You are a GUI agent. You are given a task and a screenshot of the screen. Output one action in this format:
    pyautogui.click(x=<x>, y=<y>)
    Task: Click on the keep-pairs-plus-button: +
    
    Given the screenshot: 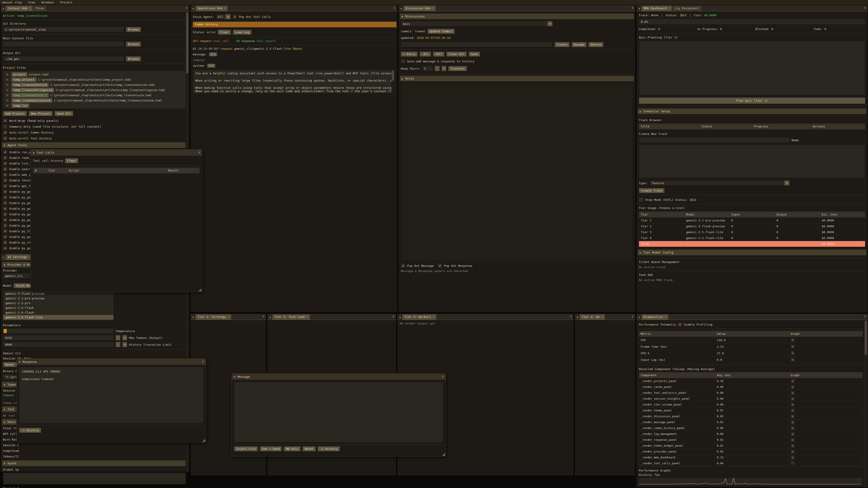 What is the action you would take?
    pyautogui.click(x=444, y=68)
    